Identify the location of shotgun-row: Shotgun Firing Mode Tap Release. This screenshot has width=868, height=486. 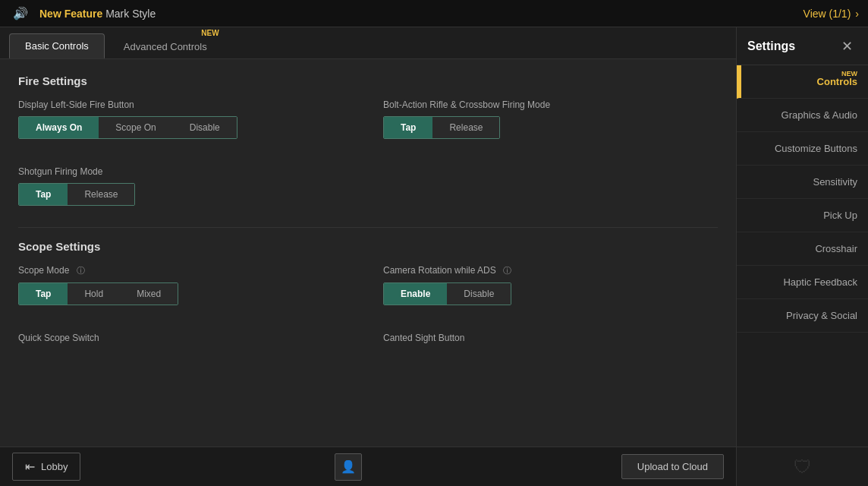
(368, 186).